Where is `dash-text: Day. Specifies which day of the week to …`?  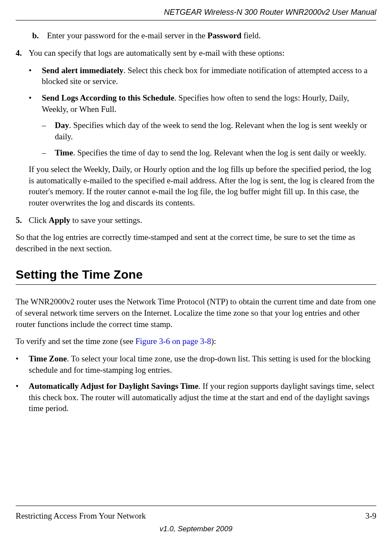 dash-text: Day. Specifies which day of the week to … is located at coordinates (216, 131).